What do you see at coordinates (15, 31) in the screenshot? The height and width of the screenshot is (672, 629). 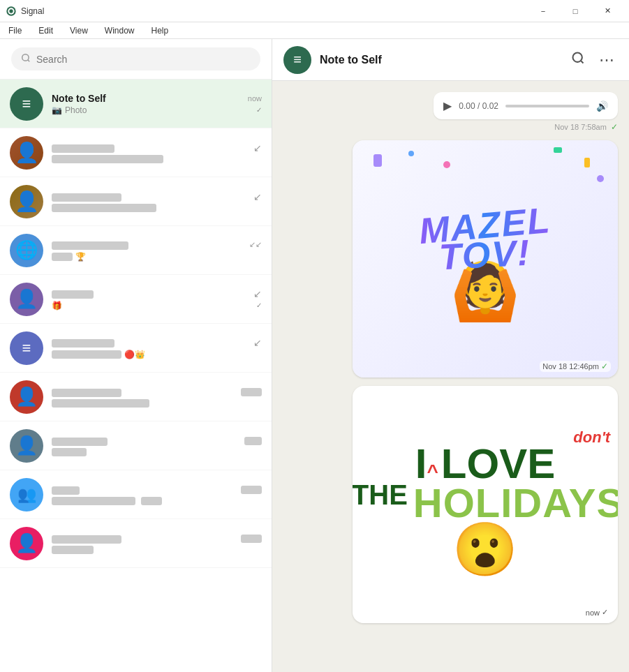 I see `menu-file: File` at bounding box center [15, 31].